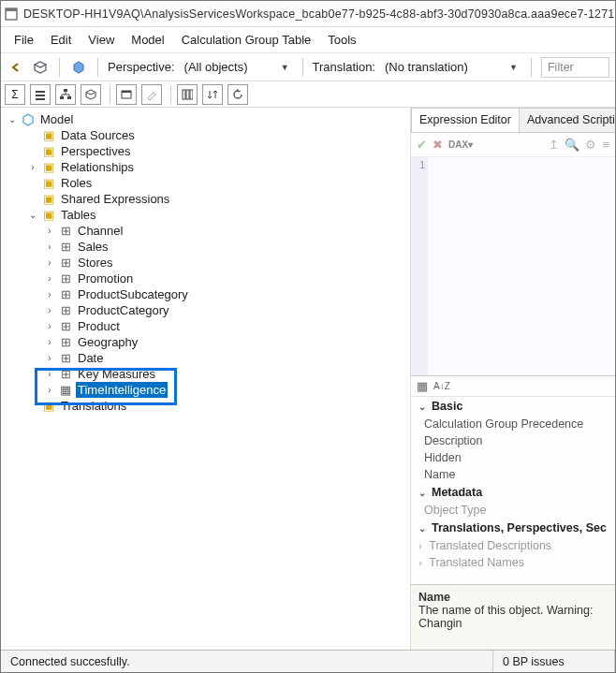 Image resolution: width=616 pixels, height=673 pixels. What do you see at coordinates (237, 67) in the screenshot?
I see `perspective-combo: (All objects) ▼` at bounding box center [237, 67].